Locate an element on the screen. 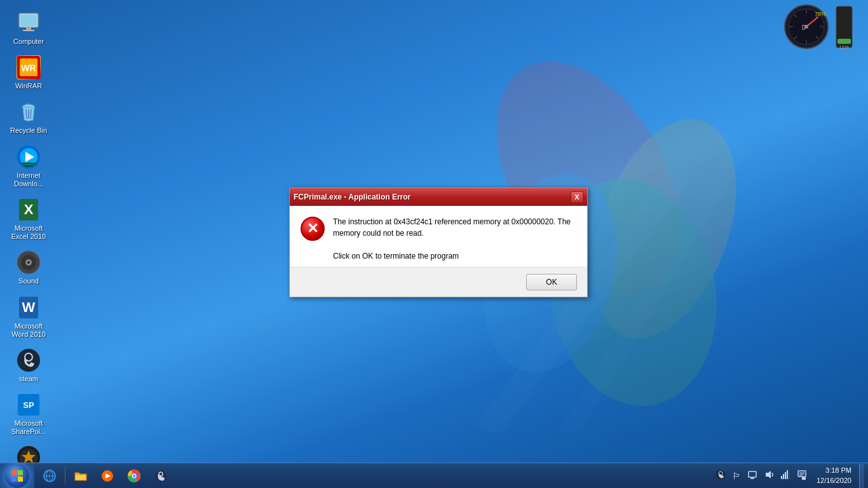 The height and width of the screenshot is (488, 868). idm-icon-label: Internet Downlo... is located at coordinates (29, 180).